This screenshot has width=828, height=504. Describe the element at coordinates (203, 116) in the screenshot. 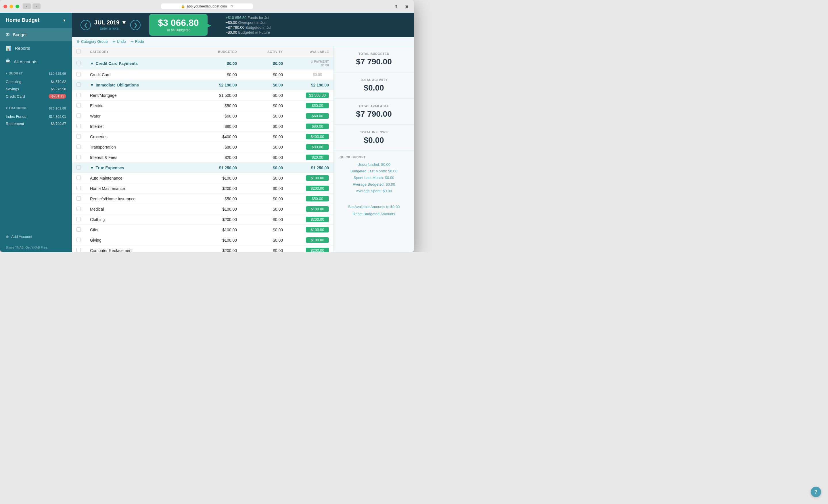

I see `table-row: Water $60.00 $0.00 $60.00` at that location.